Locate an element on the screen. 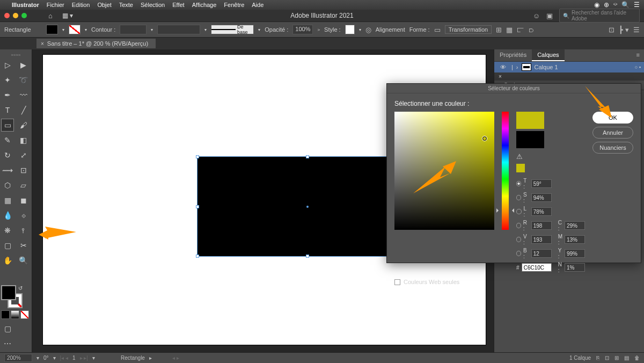  brush-definition: De base is located at coordinates (232, 30).